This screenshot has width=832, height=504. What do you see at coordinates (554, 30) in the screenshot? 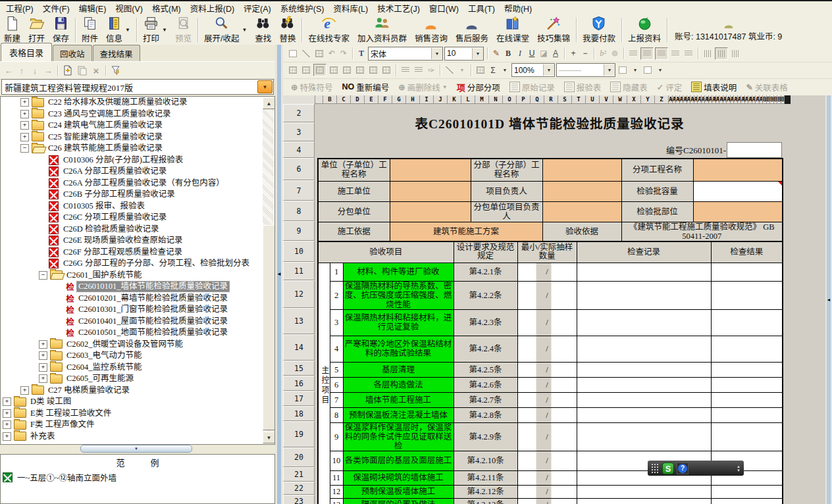
I see `toolbar-button-wand: 技巧集锦` at bounding box center [554, 30].